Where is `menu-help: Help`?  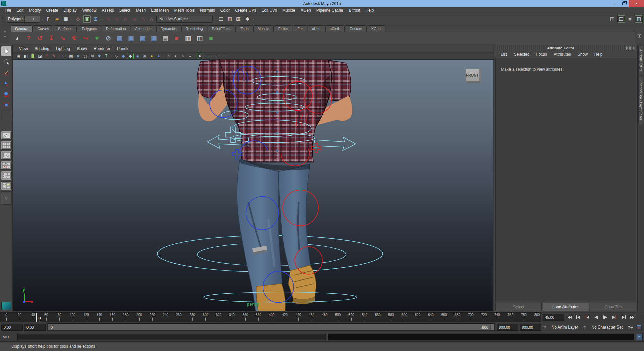 menu-help: Help is located at coordinates (370, 10).